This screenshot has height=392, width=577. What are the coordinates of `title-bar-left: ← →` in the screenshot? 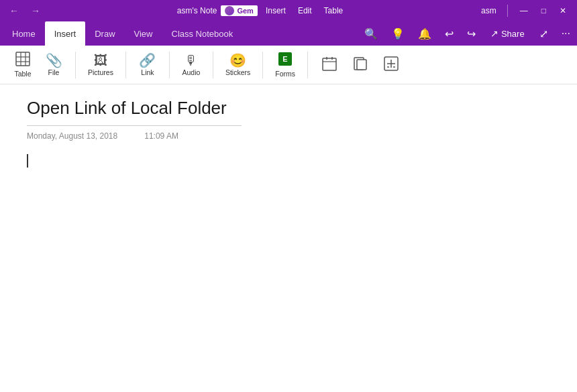 It's located at (25, 11).